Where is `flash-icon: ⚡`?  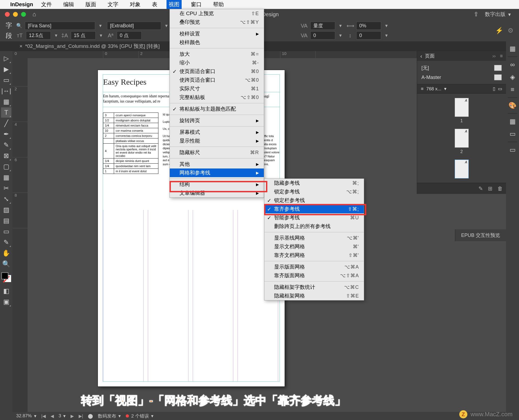
flash-icon: ⚡ is located at coordinates (499, 31).